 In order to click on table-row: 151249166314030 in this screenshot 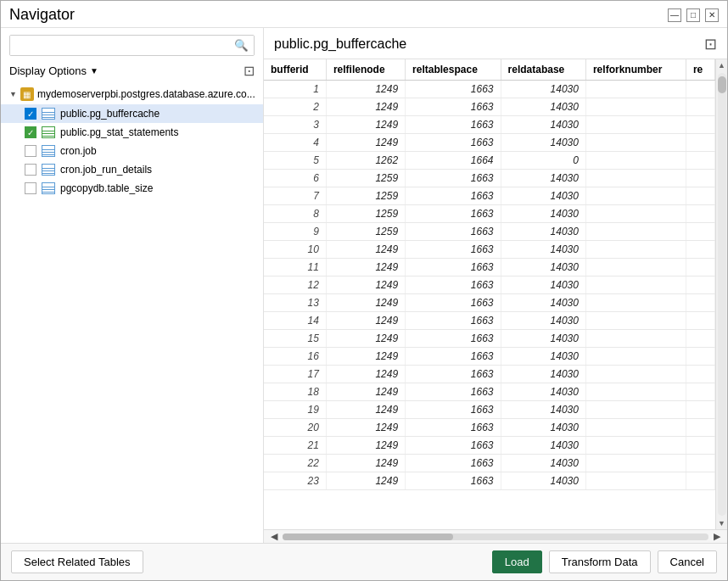, I will do `click(490, 339)`.